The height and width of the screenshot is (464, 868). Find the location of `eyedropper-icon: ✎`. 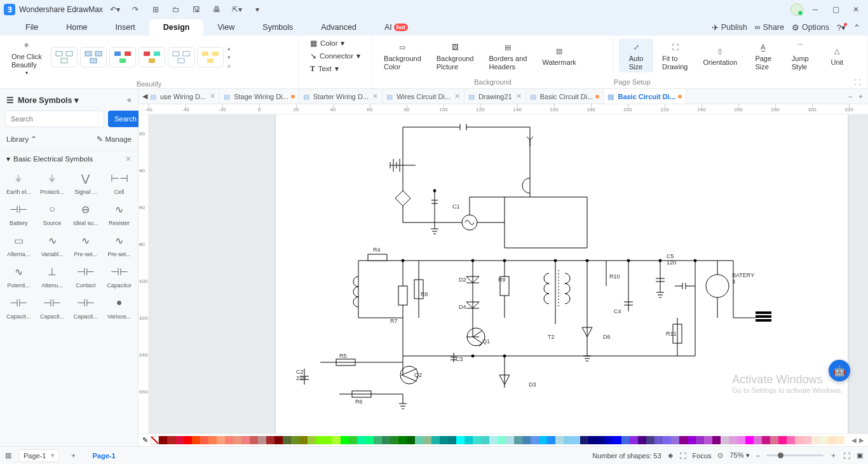

eyedropper-icon: ✎ is located at coordinates (145, 440).